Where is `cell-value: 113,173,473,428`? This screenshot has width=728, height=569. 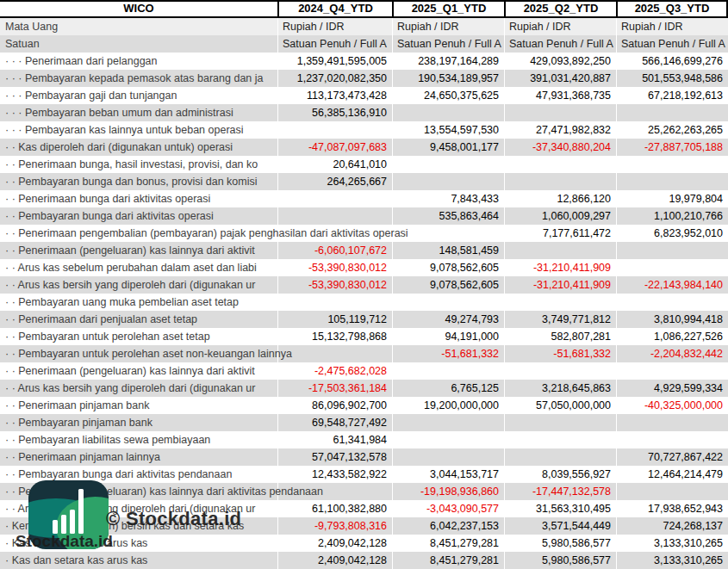
cell-value: 113,173,473,428 is located at coordinates (334, 96).